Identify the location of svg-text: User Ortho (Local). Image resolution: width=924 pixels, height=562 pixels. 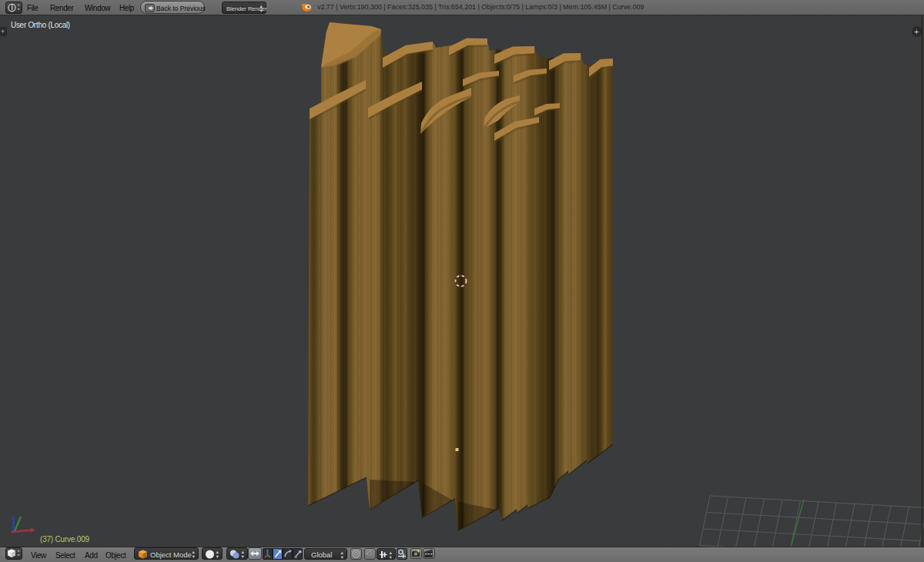
(40, 25).